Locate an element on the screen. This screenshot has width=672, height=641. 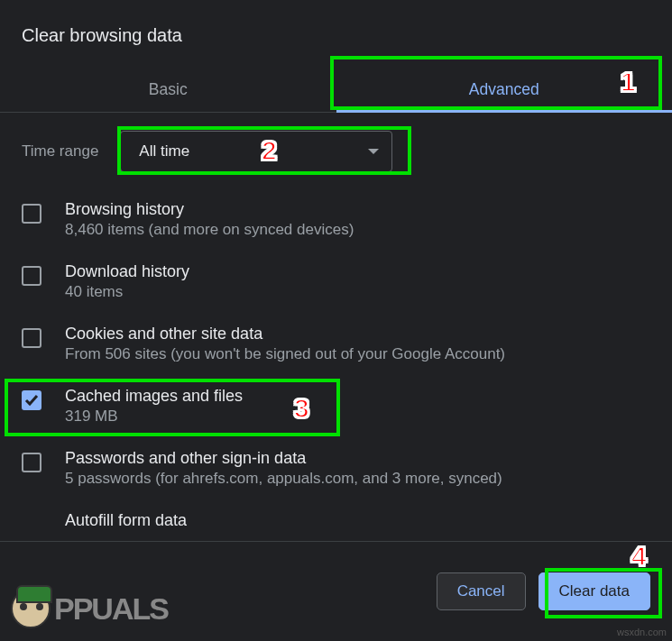
option-subtitle: From 506 sites (you won't be signed out … is located at coordinates (285, 354).